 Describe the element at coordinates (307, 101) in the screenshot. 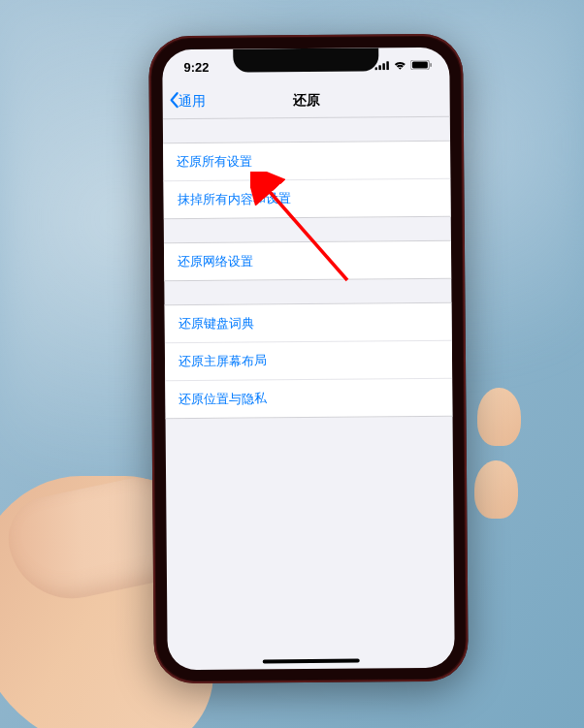

I see `navigation-bar: 通用 还原` at that location.